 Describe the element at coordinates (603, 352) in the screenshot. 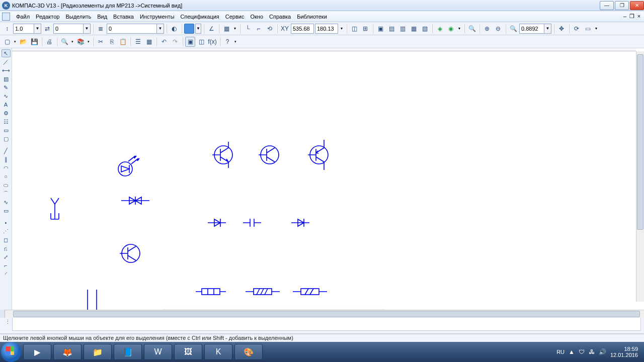

I see `tray-volume-icon: 🔊` at that location.